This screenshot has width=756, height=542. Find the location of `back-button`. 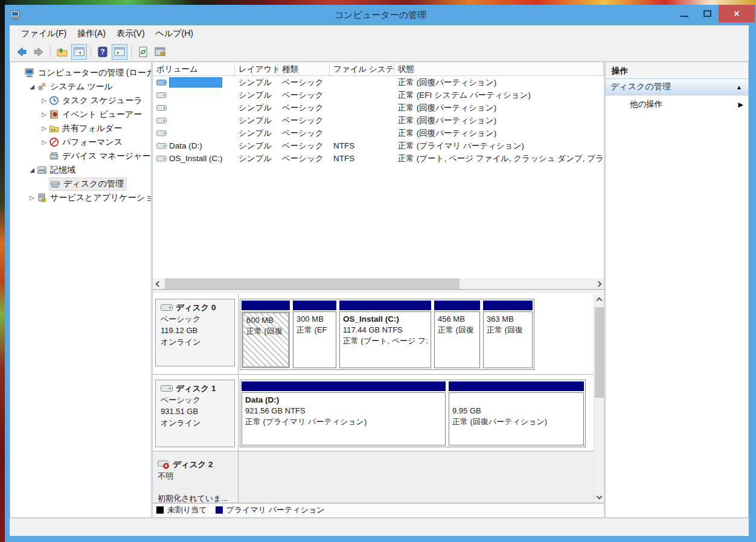

back-button is located at coordinates (22, 52).